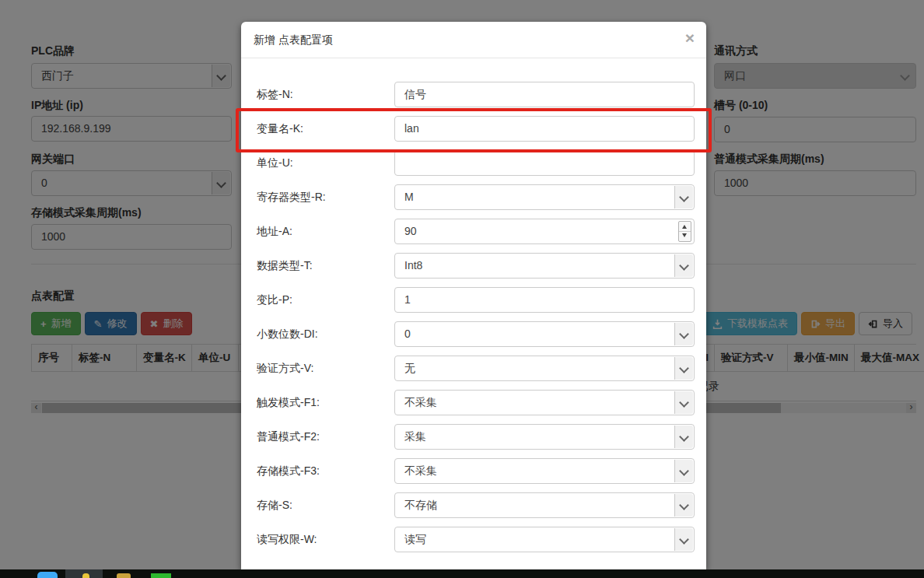 The width and height of the screenshot is (924, 578). What do you see at coordinates (325, 437) in the screenshot?
I see `field-label: 普通模式-F2:` at bounding box center [325, 437].